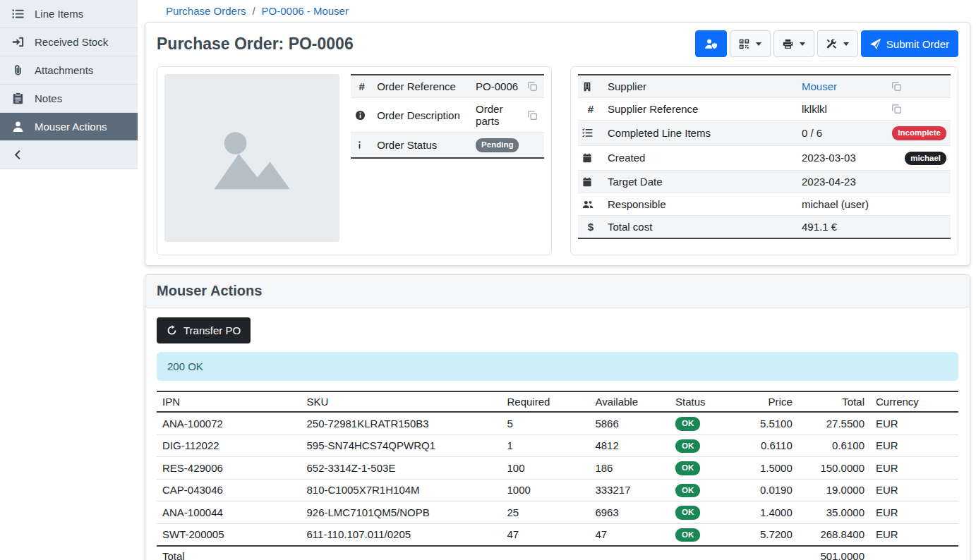  I want to click on paperclip-icon, so click(18, 71).